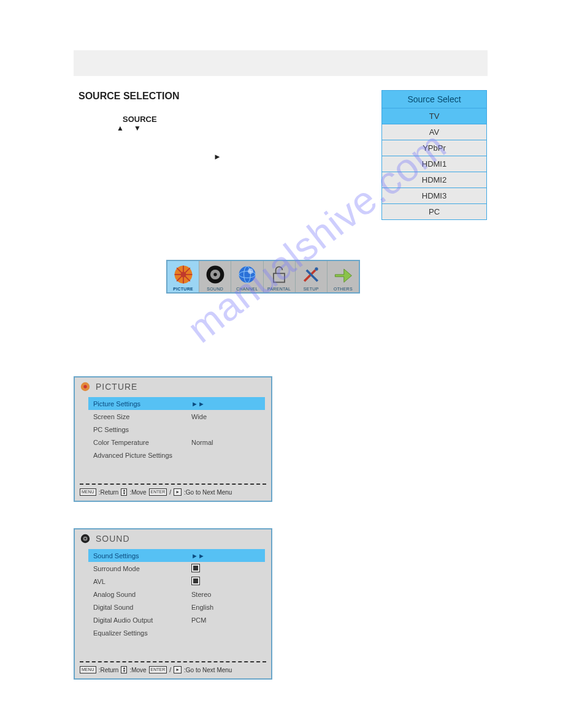 This screenshot has width=563, height=728. I want to click on menu-tab-picture: PICTURE, so click(183, 277).